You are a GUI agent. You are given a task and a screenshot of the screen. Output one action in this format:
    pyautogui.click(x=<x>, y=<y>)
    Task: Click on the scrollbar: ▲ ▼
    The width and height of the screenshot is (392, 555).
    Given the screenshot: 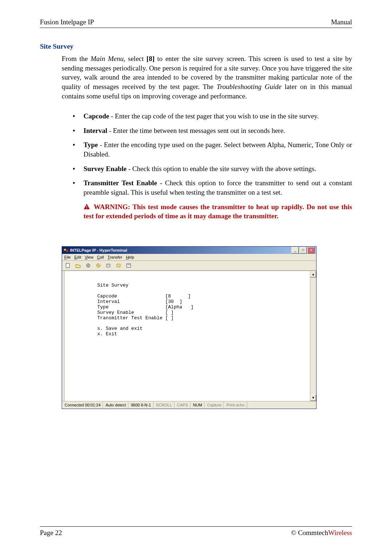 What is the action you would take?
    pyautogui.click(x=313, y=336)
    